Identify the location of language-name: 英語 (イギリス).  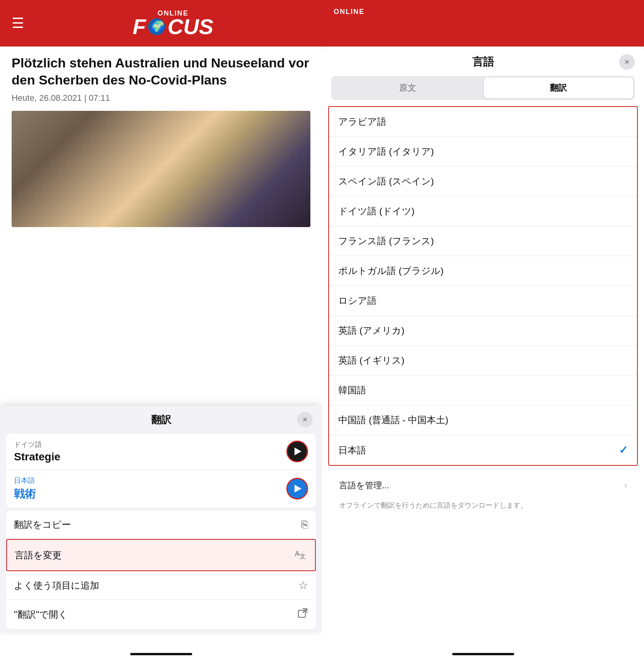
(371, 360).